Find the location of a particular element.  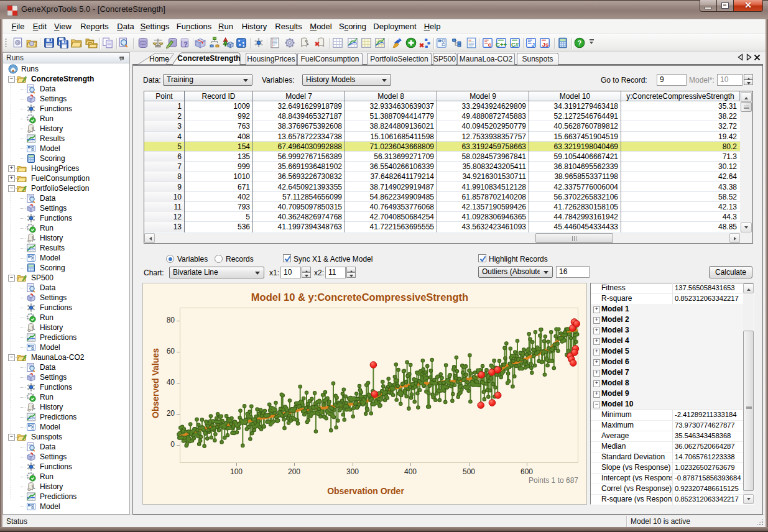

svg-text: Js is located at coordinates (546, 45).